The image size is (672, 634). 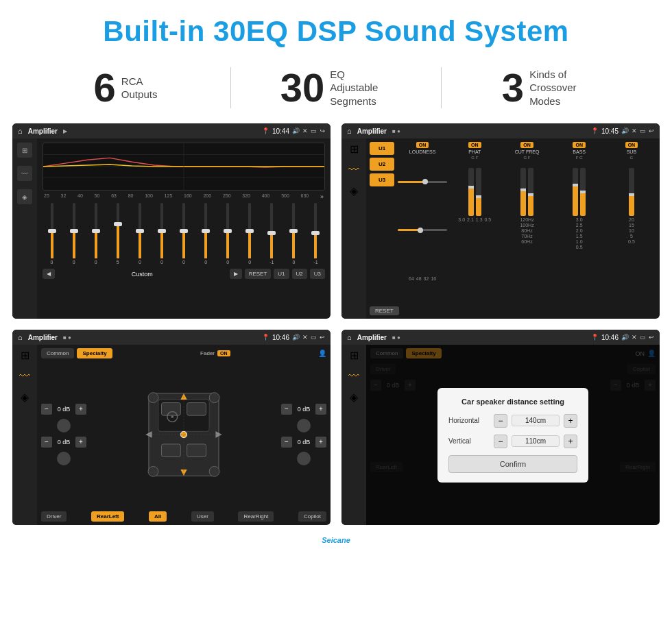 What do you see at coordinates (81, 409) in the screenshot?
I see `spk-plus-1: +` at bounding box center [81, 409].